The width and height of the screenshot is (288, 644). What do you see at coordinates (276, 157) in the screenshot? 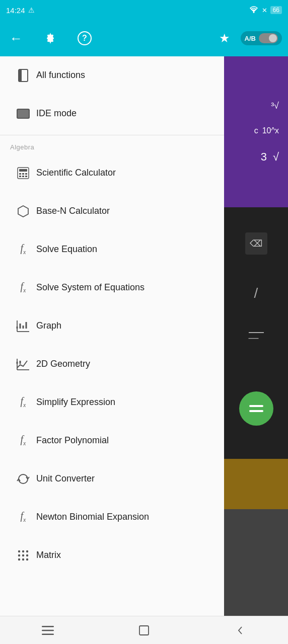
I see `sqrt-display: √` at bounding box center [276, 157].